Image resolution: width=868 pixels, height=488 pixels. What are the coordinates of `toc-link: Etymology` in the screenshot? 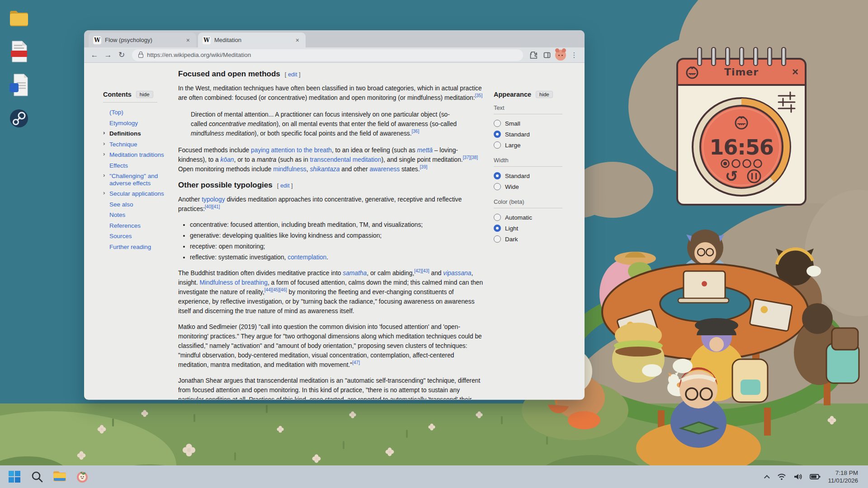 It's located at (124, 123).